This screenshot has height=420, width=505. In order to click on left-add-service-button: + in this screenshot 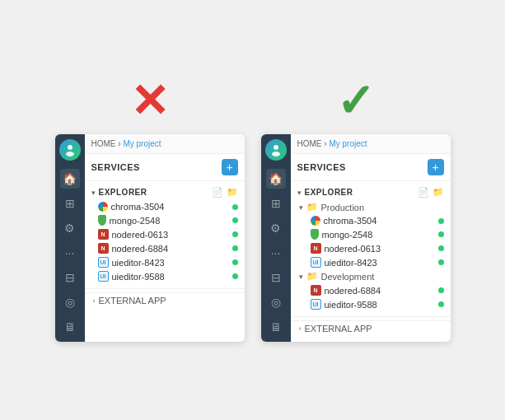, I will do `click(230, 167)`.